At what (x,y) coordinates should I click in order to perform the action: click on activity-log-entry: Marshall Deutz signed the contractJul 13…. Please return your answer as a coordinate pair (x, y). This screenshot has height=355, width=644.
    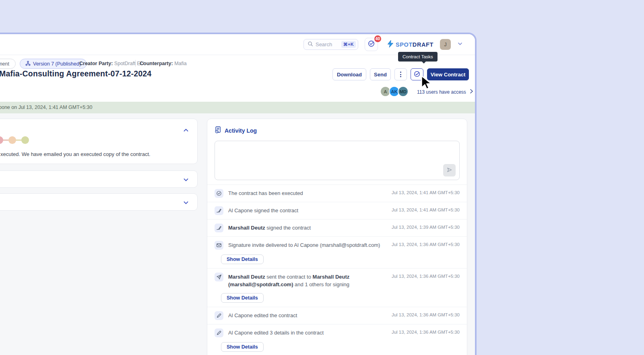
    Looking at the image, I should click on (337, 228).